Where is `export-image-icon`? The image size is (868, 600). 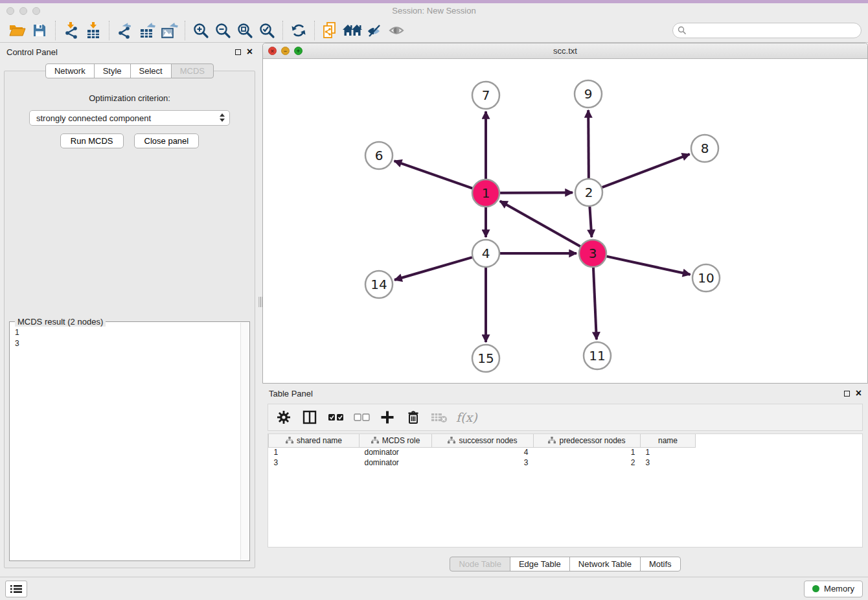
export-image-icon is located at coordinates (169, 30).